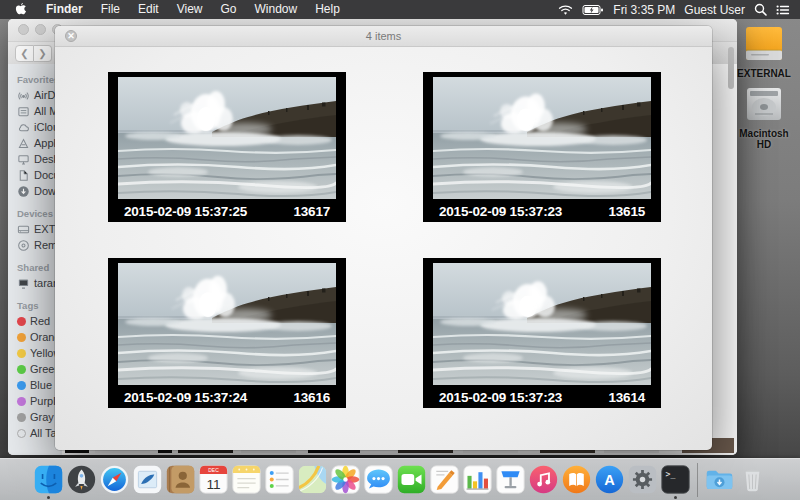 The height and width of the screenshot is (500, 800). Describe the element at coordinates (764, 74) in the screenshot. I see `desktop-icon-label: EXTERNAL` at that location.